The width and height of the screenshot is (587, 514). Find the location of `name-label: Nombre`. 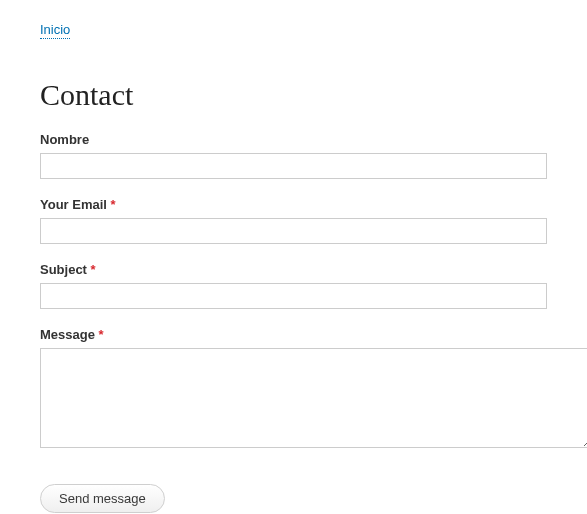

name-label: Nombre is located at coordinates (294, 140).